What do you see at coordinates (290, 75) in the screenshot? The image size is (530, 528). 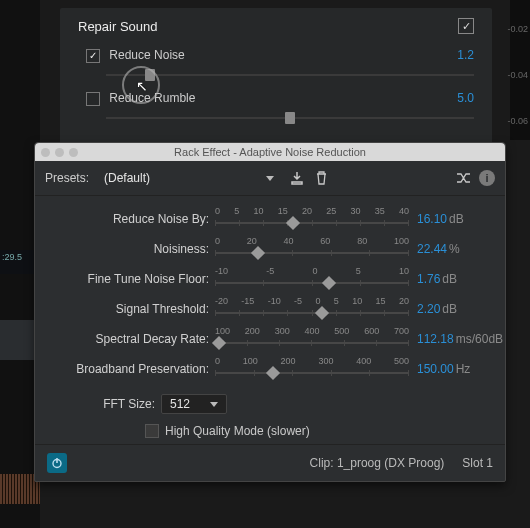 I see `reduce-noise-slider` at bounding box center [290, 75].